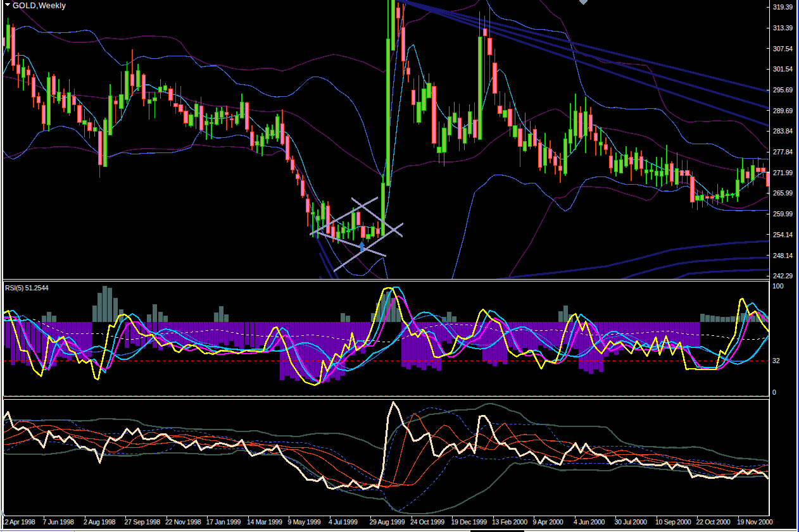  What do you see at coordinates (783, 111) in the screenshot?
I see `svg-text: 289.69` at bounding box center [783, 111].